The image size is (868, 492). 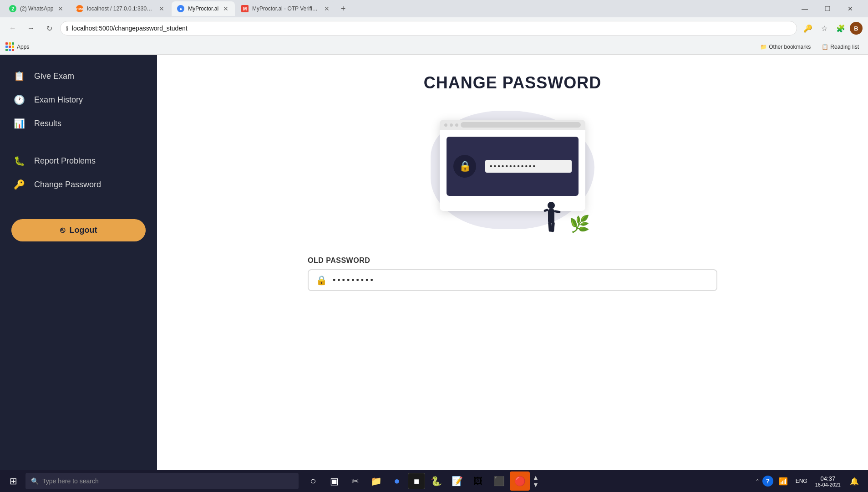 I want to click on taskbar-paint: 🖼, so click(x=478, y=481).